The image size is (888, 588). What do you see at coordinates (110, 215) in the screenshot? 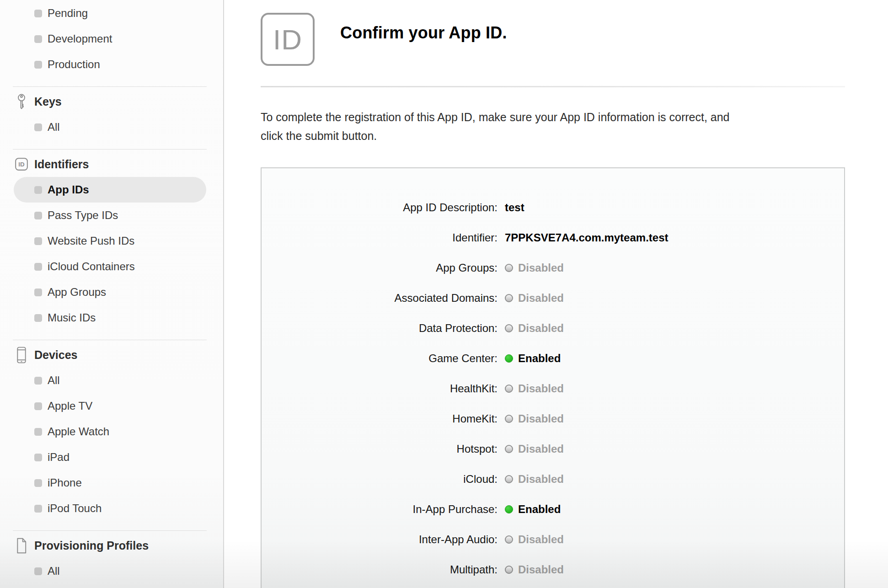
I see `sidebar-item-pass-type-ids-identifiers: Pass Type IDs` at bounding box center [110, 215].